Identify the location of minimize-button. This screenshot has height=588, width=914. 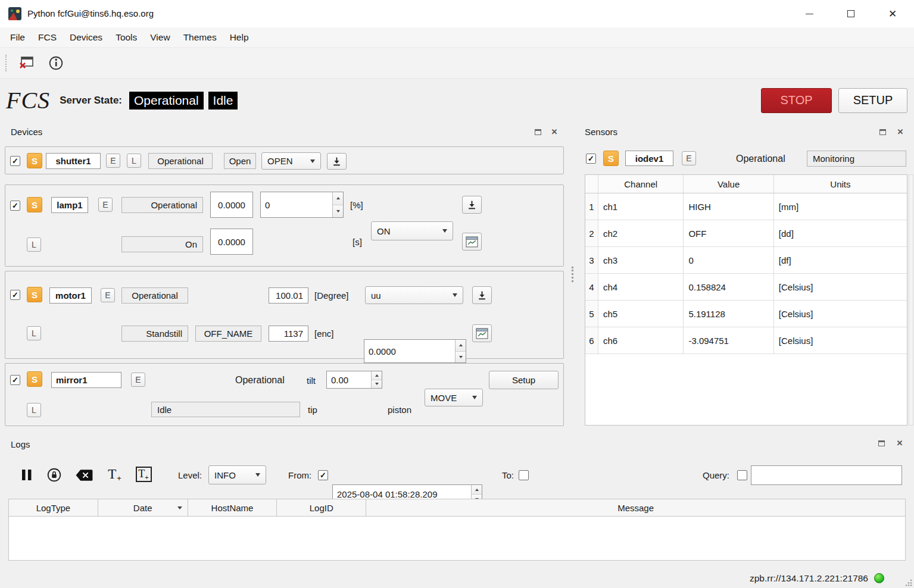
(809, 14).